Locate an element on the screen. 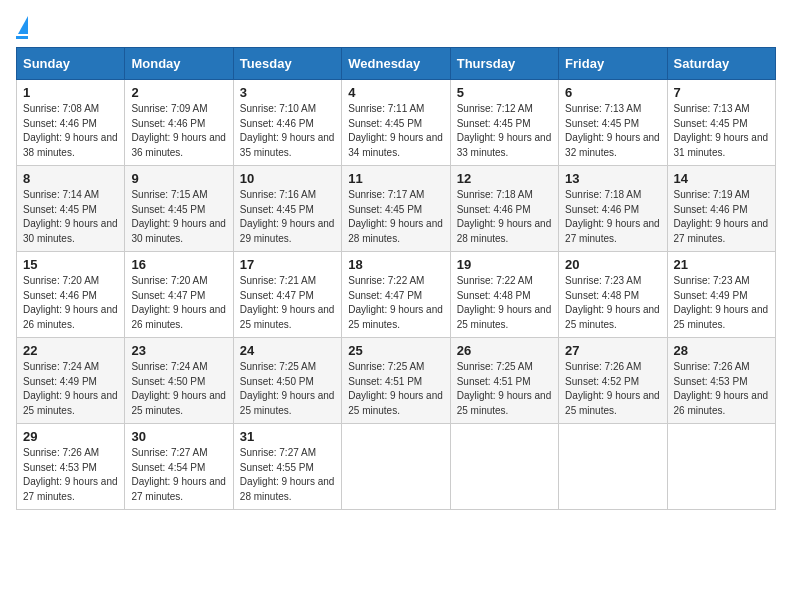 The width and height of the screenshot is (792, 612). calendar-cell: 15 Sunrise: 7:20 AMSunset: 4:46 PMDaylig… is located at coordinates (71, 295).